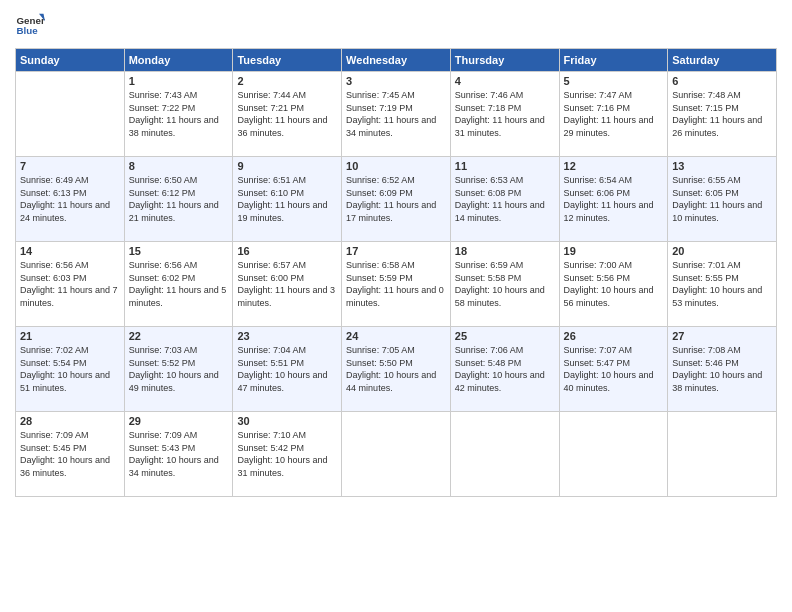  I want to click on day-number: 15, so click(179, 251).